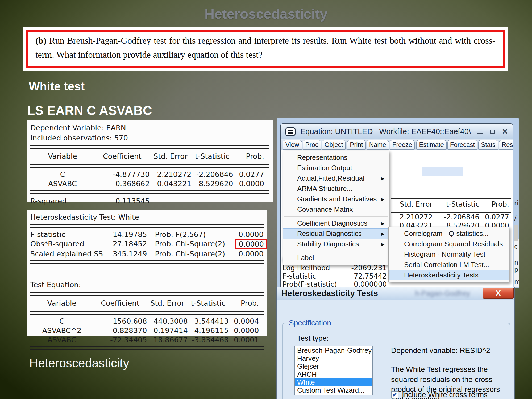 The image size is (532, 399). Describe the element at coordinates (334, 390) in the screenshot. I see `list-item-custom-test-wizard: Custom Test Wizard...` at that location.